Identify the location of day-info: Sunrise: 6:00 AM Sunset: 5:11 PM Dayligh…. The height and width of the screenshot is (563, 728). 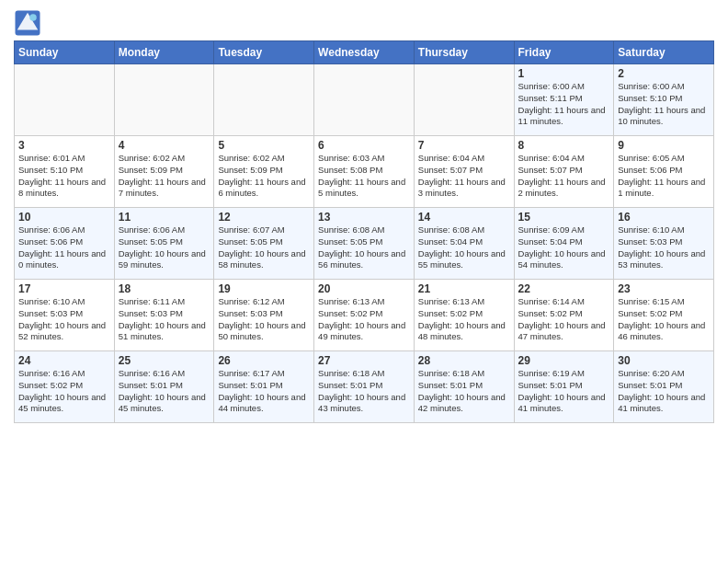
(564, 105).